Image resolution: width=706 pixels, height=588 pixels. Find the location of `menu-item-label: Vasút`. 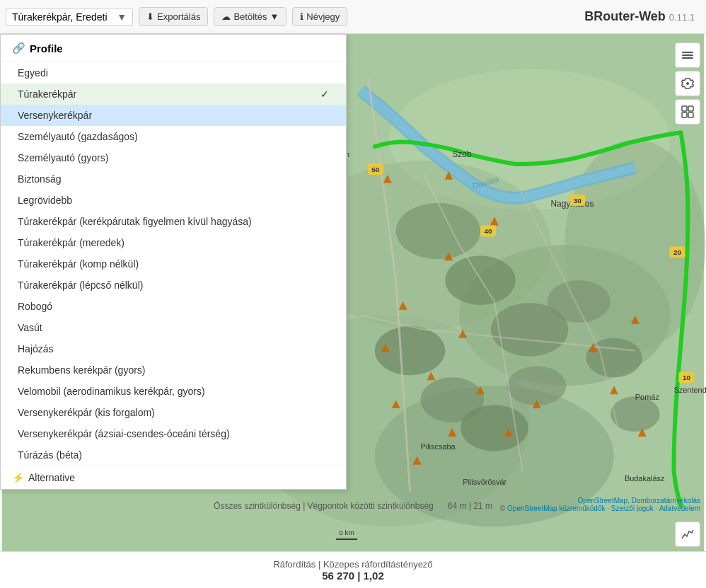

menu-item-label: Vasút is located at coordinates (30, 328).